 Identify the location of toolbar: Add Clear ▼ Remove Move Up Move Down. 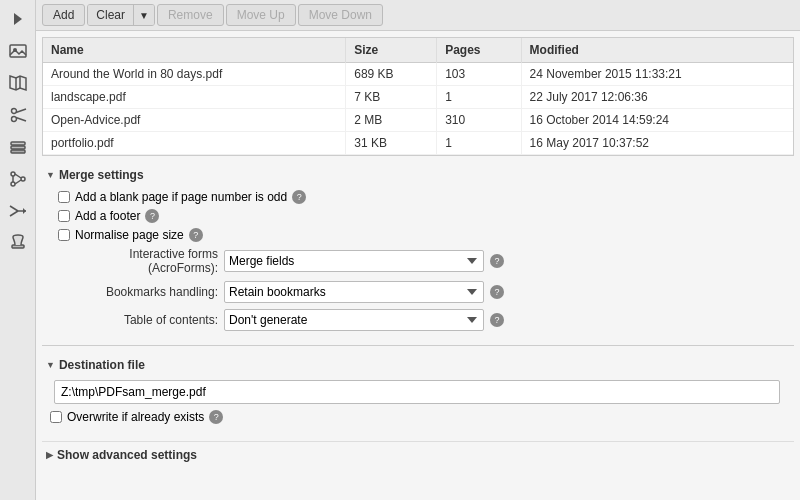
(418, 16).